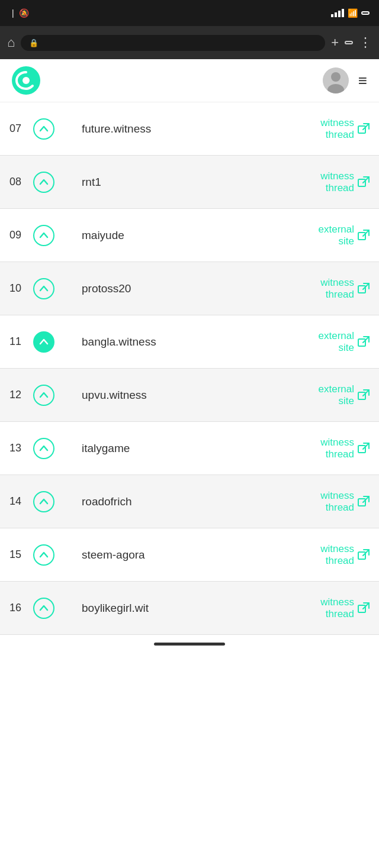 This screenshot has height=868, width=379. What do you see at coordinates (38, 555) in the screenshot?
I see `rank-cell: 15` at bounding box center [38, 555].